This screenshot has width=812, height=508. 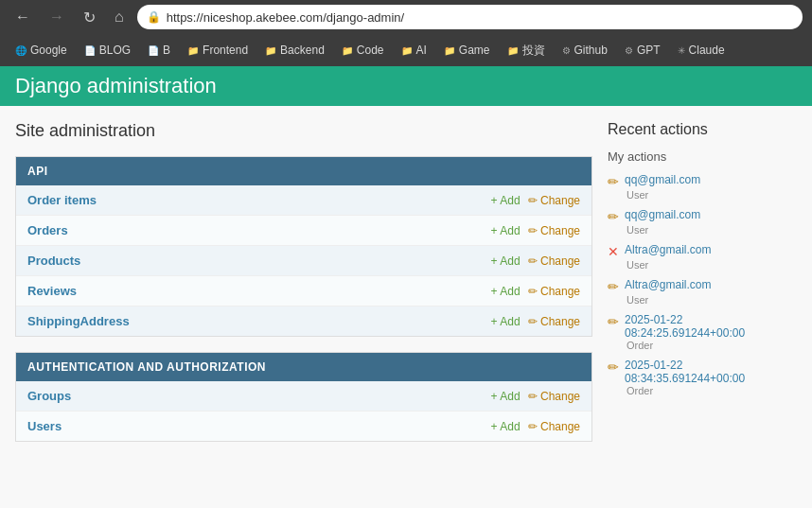 I want to click on bookmark-label-blog: BLOG, so click(x=115, y=50).